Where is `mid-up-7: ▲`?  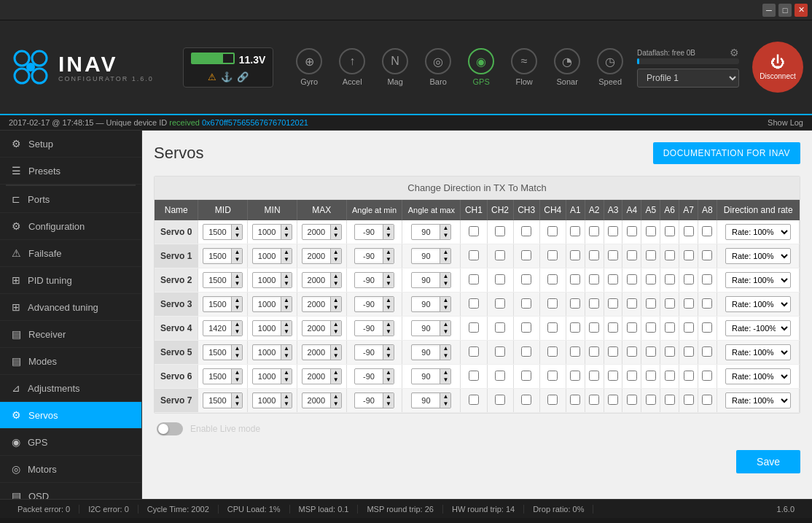 mid-up-7: ▲ is located at coordinates (236, 397).